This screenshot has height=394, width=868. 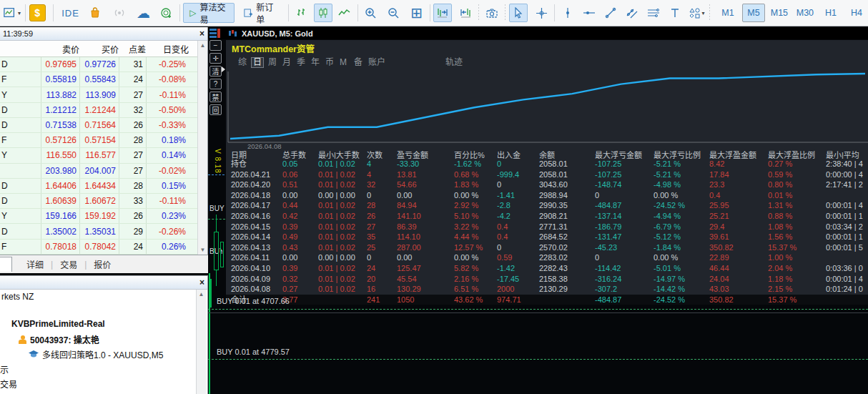 What do you see at coordinates (201, 342) in the screenshot?
I see `navigator-scrollbar: ▲` at bounding box center [201, 342].